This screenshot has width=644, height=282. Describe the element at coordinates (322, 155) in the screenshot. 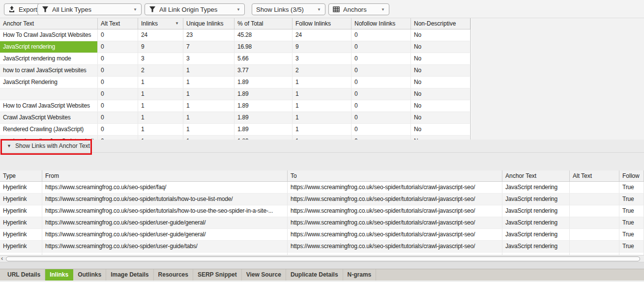

I see `links-expander-panel: ▼ Show Links with Anchor Text` at that location.